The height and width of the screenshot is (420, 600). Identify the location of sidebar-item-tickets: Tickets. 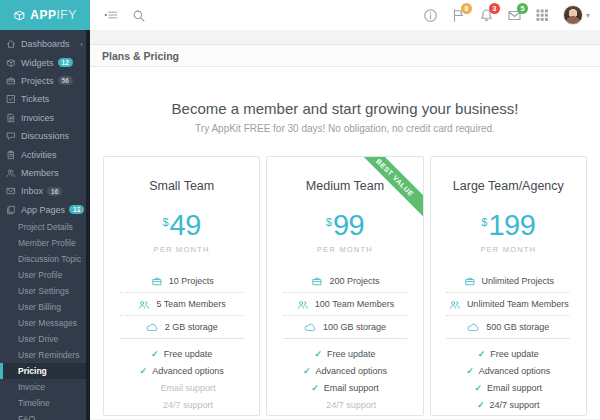
(45, 99).